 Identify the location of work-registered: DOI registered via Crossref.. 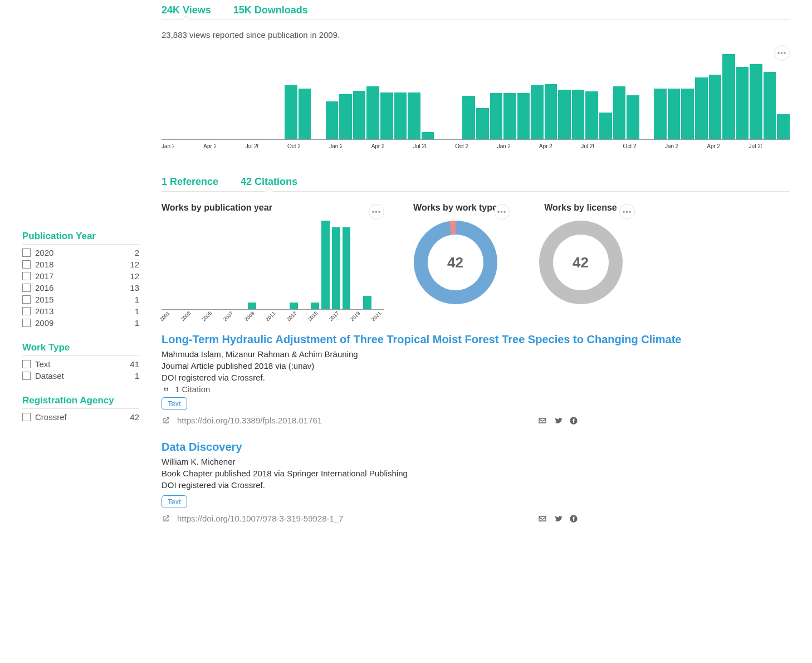
(476, 485).